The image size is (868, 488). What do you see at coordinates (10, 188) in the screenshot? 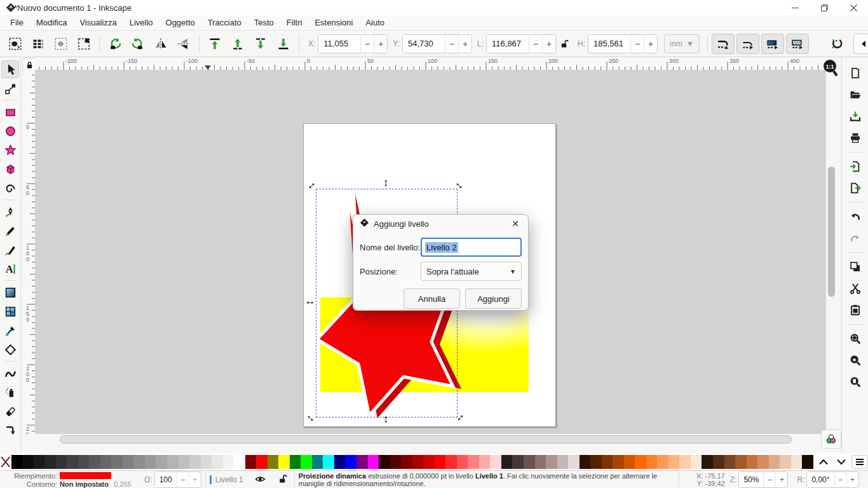
I see `tool-spiral-button` at bounding box center [10, 188].